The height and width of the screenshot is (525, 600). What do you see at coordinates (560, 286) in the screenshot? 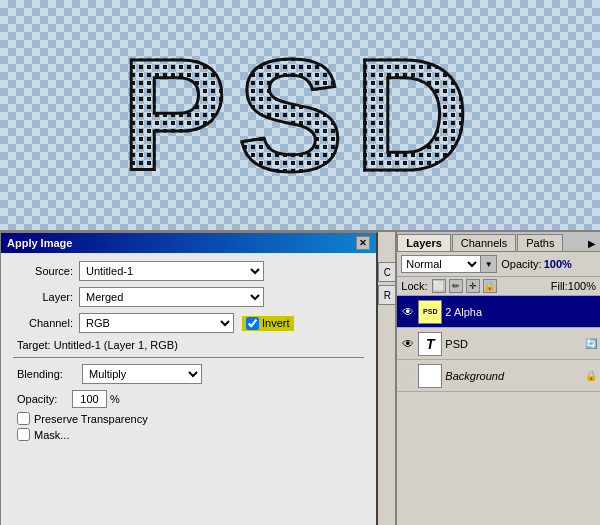
I see `fill-label: Fill:` at bounding box center [560, 286].